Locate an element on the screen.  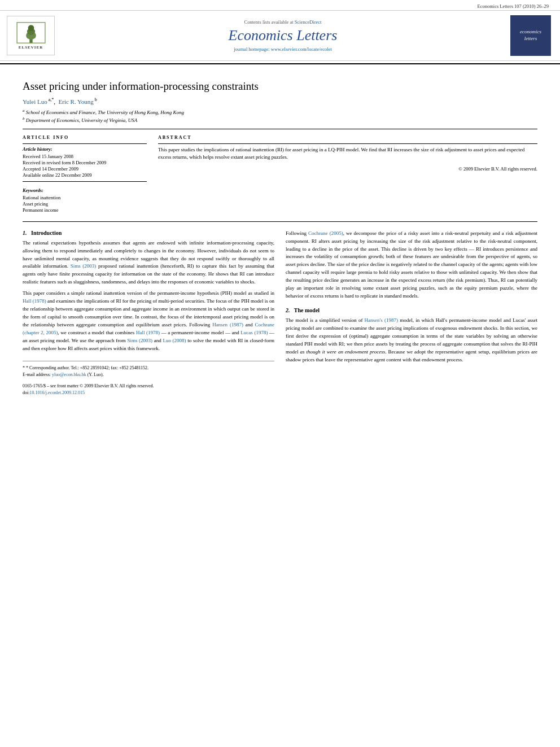
elsevier-logo: ELSEVIER is located at coordinates (32, 36).